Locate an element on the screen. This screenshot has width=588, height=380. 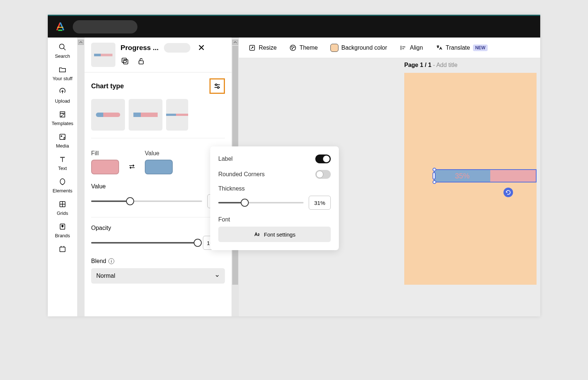
chart-settings-button is located at coordinates (217, 86).